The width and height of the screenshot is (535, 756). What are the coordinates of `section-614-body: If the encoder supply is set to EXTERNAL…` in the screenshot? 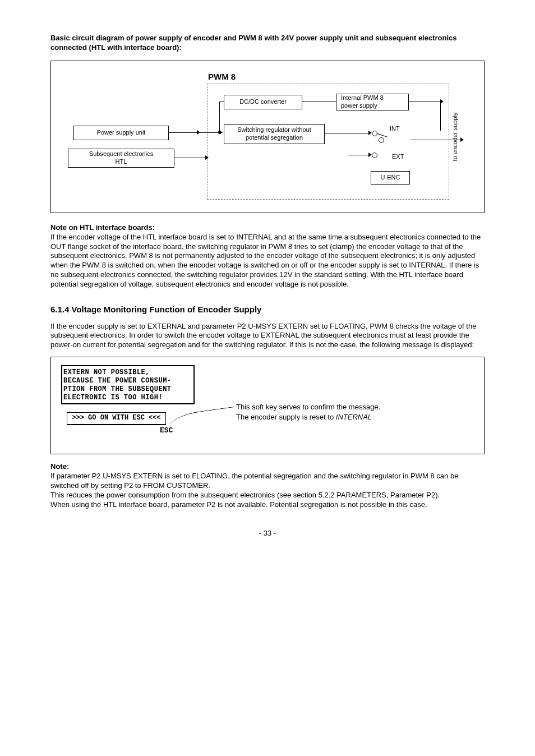 It's located at (268, 336).